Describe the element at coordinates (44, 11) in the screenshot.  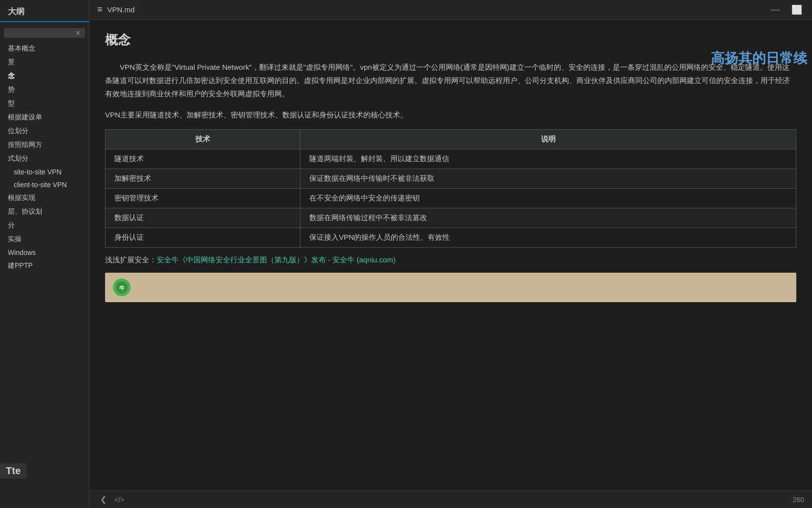
I see `sidebar-title: 大纲` at that location.